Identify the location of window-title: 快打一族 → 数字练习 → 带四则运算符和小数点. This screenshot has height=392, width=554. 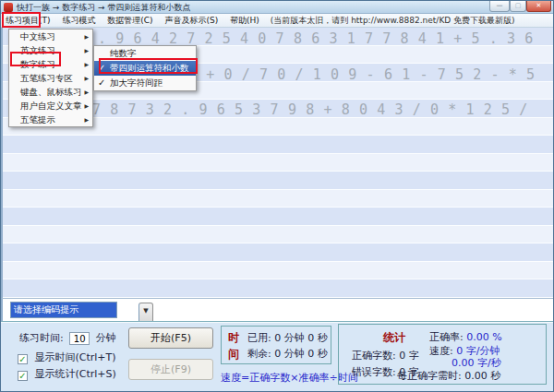
(103, 7).